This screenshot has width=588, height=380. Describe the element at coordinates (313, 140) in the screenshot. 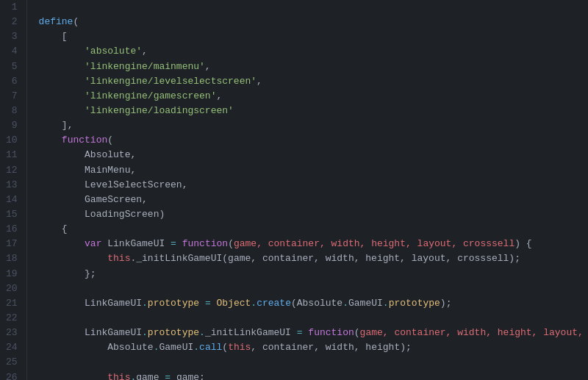

I see `code-line-10: function(` at that location.